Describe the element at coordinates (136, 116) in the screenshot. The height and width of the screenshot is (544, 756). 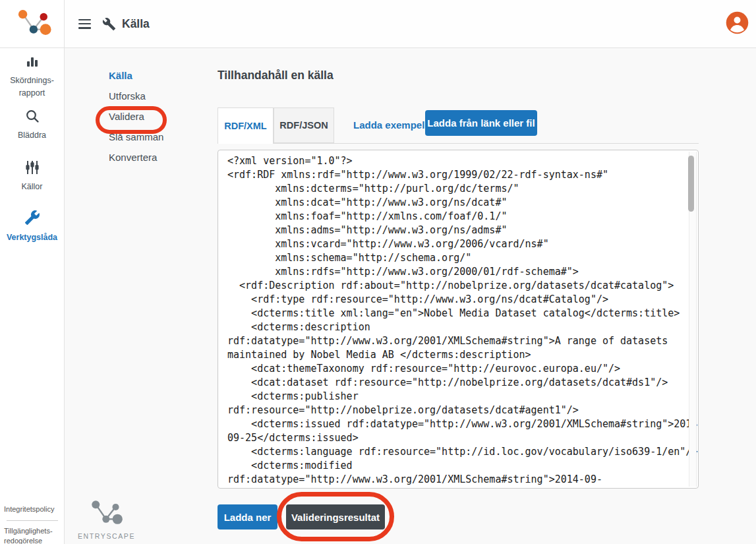
I see `subnav-item-validate: Validera` at that location.